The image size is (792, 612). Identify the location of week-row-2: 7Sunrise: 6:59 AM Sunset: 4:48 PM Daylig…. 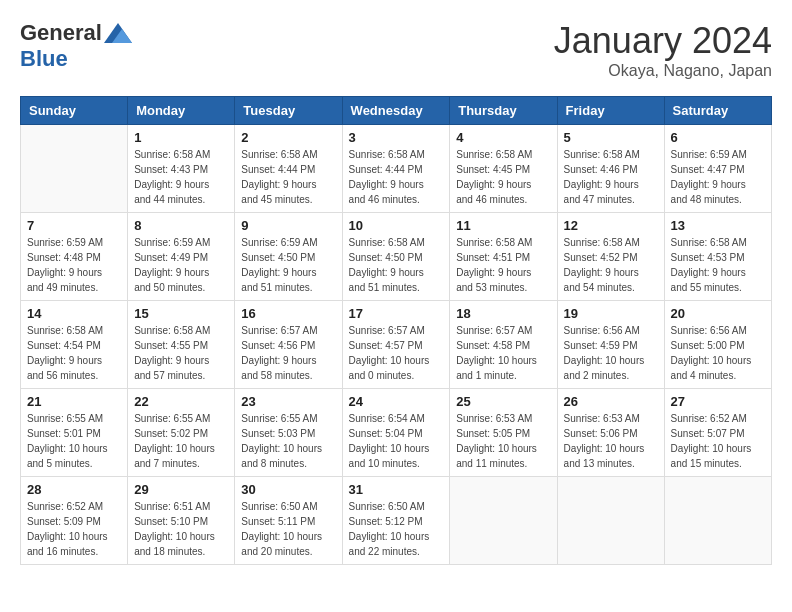
(396, 257).